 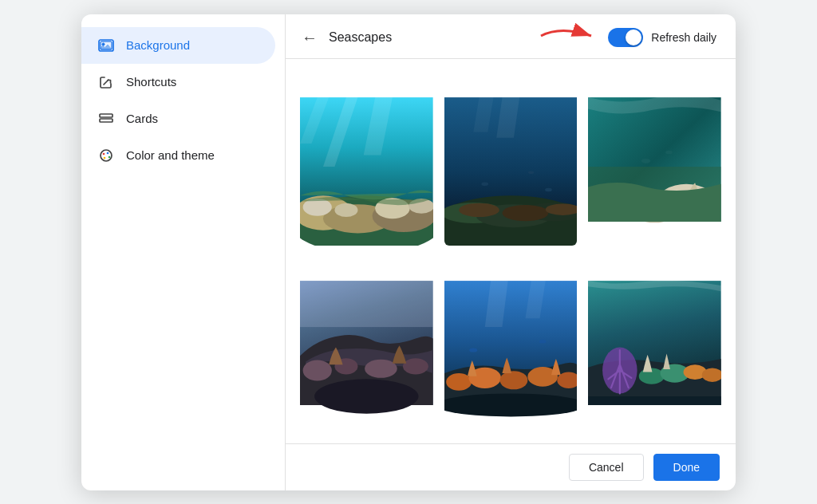 What do you see at coordinates (511, 37) in the screenshot?
I see `content-header: ← Seascapes` at bounding box center [511, 37].